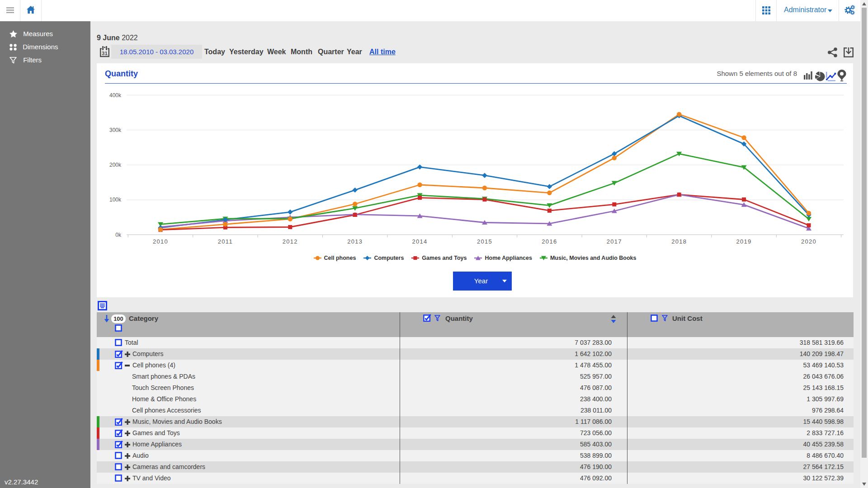 The height and width of the screenshot is (488, 868). I want to click on svg-text: 2016, so click(549, 241).